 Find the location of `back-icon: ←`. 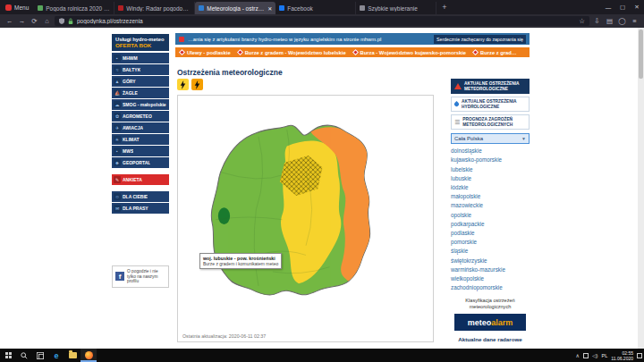

back-icon: ← is located at coordinates (9, 21).